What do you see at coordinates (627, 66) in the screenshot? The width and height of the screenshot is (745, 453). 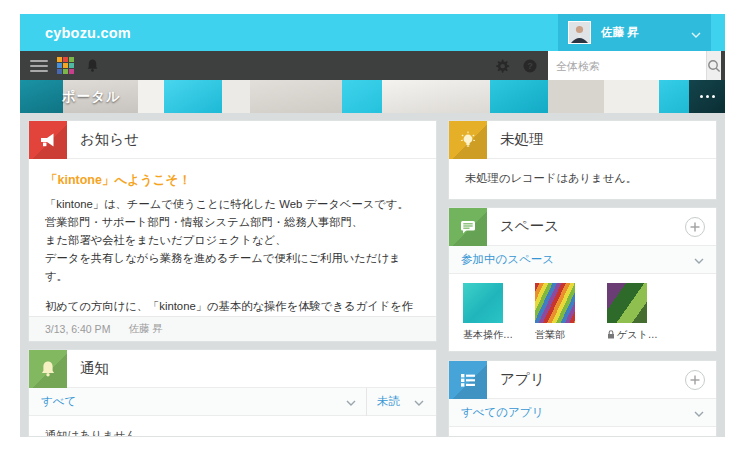 I see `search-input` at bounding box center [627, 66].